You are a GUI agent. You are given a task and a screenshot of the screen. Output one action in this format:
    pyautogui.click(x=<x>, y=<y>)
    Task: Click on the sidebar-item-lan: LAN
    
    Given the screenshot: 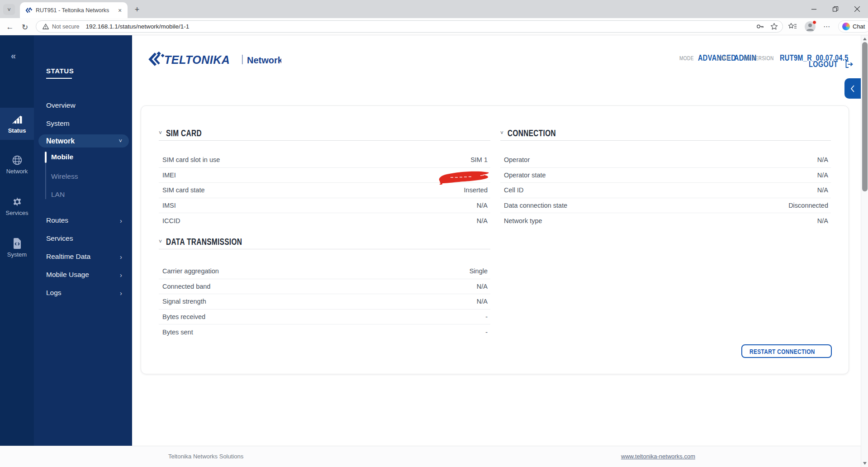 What is the action you would take?
    pyautogui.click(x=85, y=195)
    